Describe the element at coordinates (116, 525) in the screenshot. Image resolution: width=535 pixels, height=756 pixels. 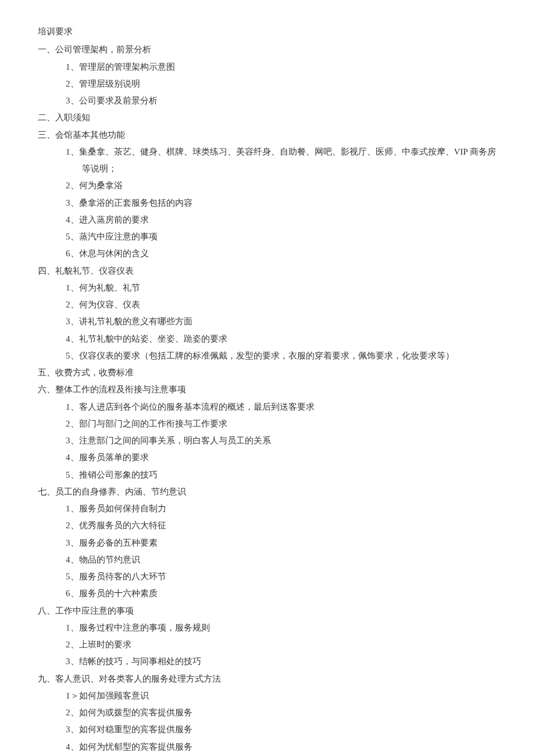
I see `list-item-text: 2、优秀服务员的六大特征` at that location.